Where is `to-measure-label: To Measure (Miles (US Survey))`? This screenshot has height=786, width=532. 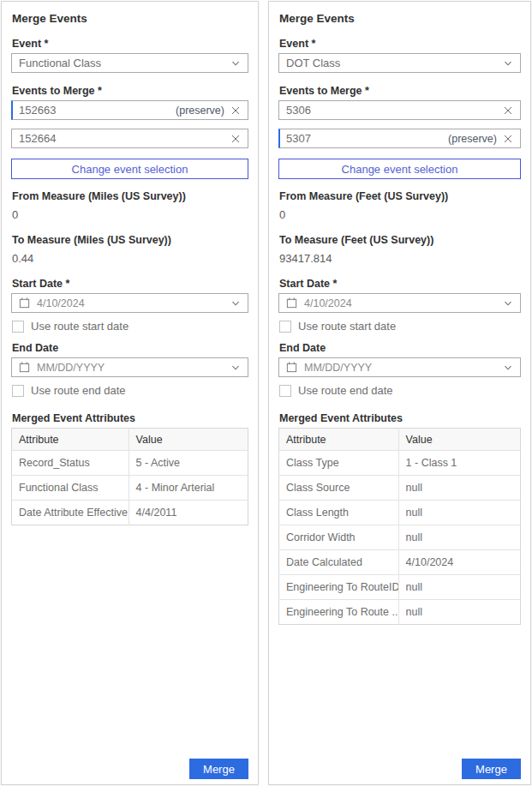 to-measure-label: To Measure (Miles (US Survey)) is located at coordinates (130, 240).